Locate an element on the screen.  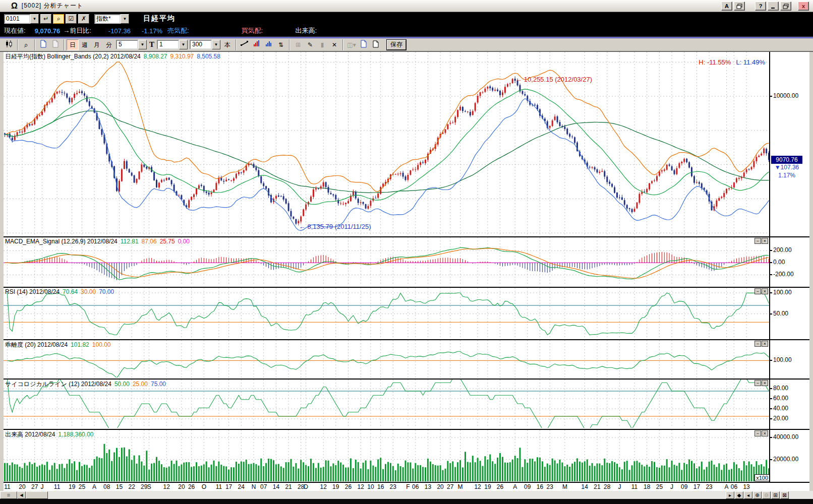
psychological-plot: サイコロジカルライン (12) 2012/08/2450.0025.0075.0… is located at coordinates (387, 404).